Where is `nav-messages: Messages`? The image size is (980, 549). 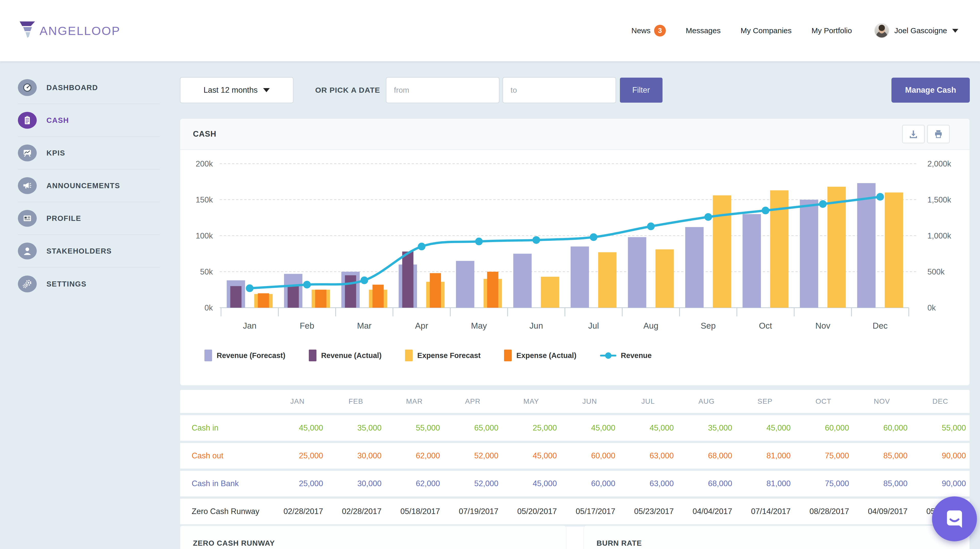 nav-messages: Messages is located at coordinates (703, 30).